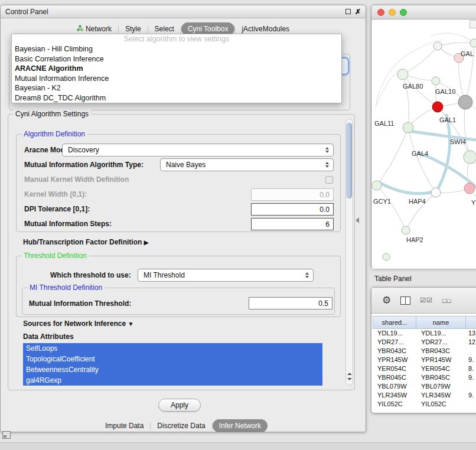 The width and height of the screenshot is (476, 450). Describe the element at coordinates (180, 405) in the screenshot. I see `apply-button: Apply` at that location.